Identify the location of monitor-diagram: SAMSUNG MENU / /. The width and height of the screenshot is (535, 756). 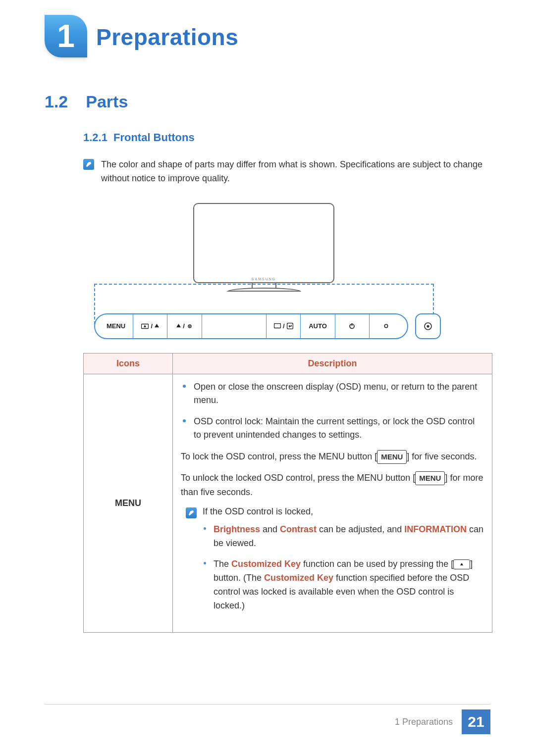
(268, 270).